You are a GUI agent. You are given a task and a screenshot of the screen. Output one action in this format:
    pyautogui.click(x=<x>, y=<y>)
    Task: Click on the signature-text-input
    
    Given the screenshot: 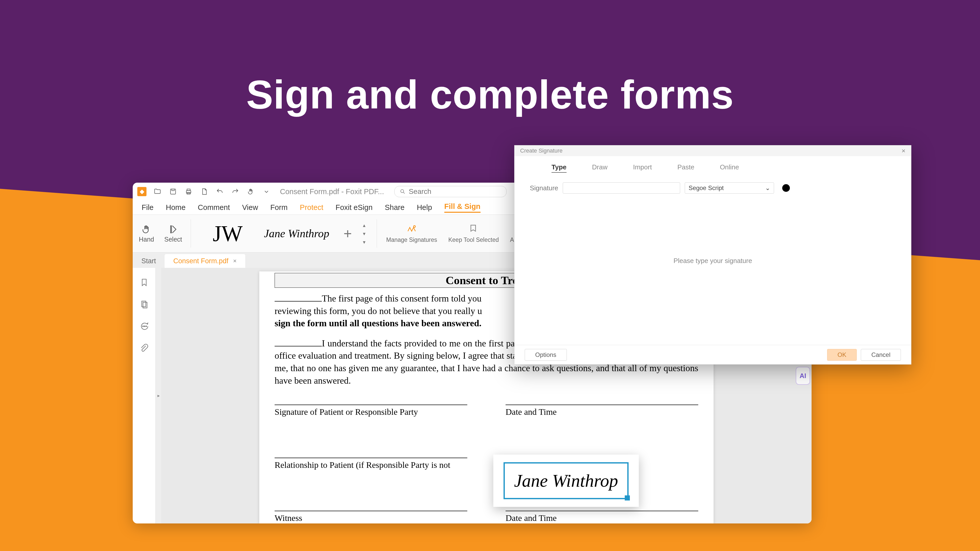 What is the action you would take?
    pyautogui.click(x=622, y=188)
    